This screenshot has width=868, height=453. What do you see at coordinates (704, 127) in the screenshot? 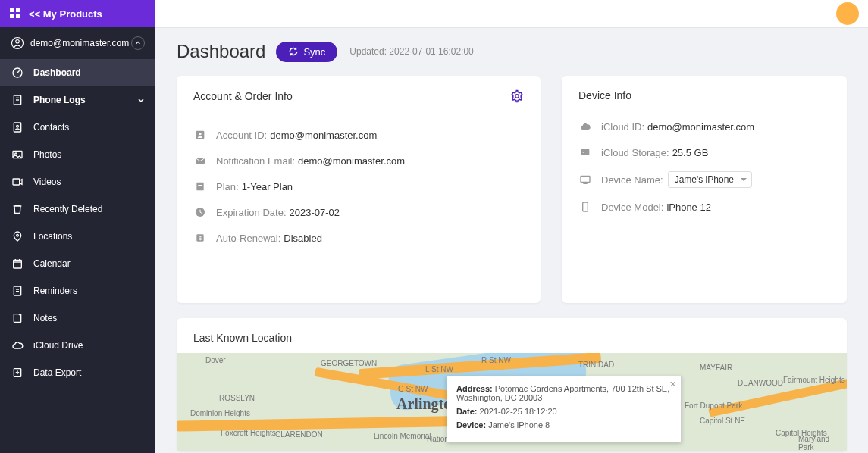
I see `info-row: iCloud ID: demo@monimaster.com` at bounding box center [704, 127].